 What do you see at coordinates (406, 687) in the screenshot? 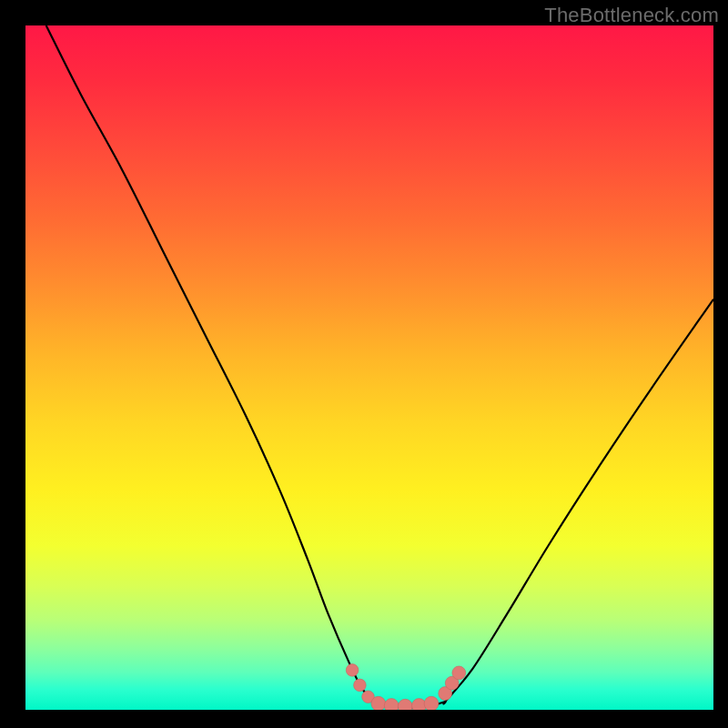
I see `valley-markers` at bounding box center [406, 687].